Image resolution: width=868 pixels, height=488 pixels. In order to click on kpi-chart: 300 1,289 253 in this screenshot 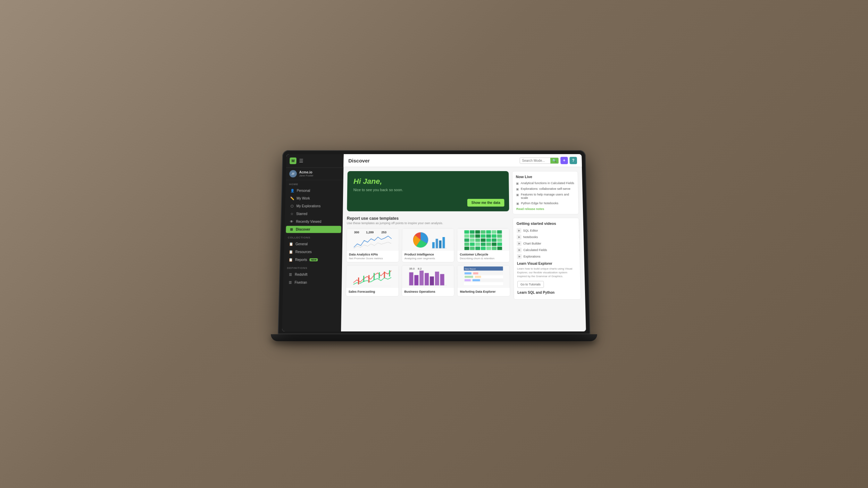, I will do `click(373, 240)`.